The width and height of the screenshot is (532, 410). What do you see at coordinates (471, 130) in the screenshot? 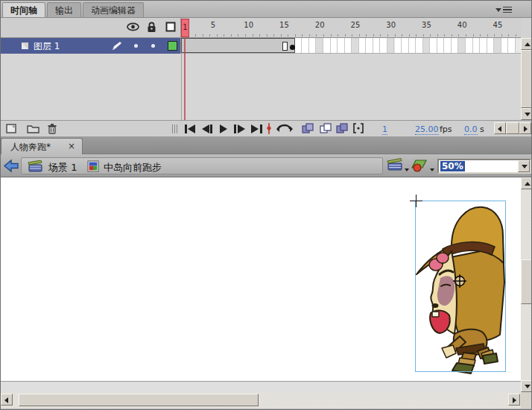
I see `elapsed-time-value: 0.0` at bounding box center [471, 130].